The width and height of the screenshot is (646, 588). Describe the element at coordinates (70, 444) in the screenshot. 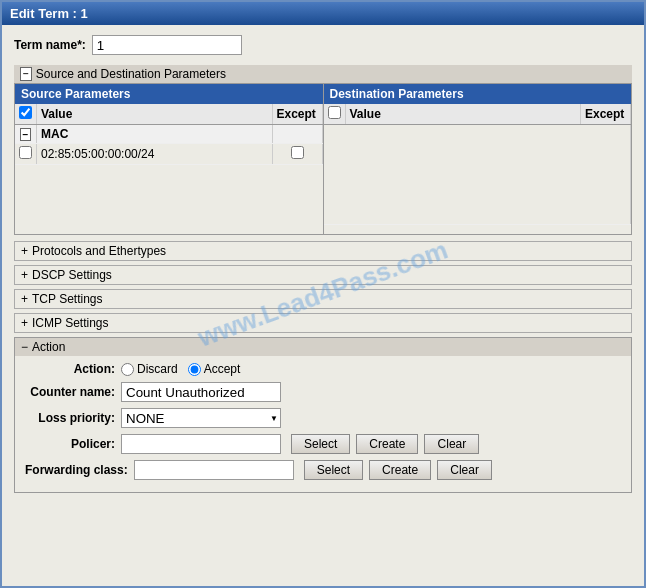

I see `policer-field-label: Policer:` at that location.